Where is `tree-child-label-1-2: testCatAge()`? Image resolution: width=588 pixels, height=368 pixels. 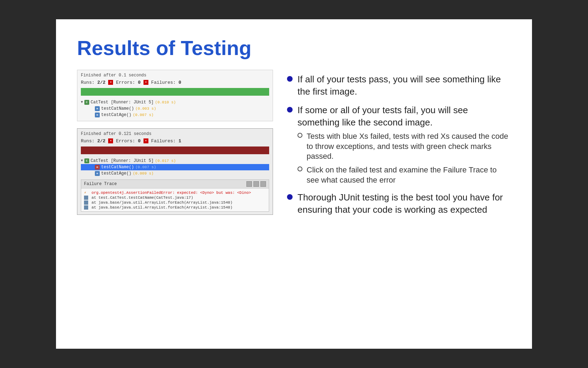 tree-child-label-1-2: testCatAge() is located at coordinates (116, 115).